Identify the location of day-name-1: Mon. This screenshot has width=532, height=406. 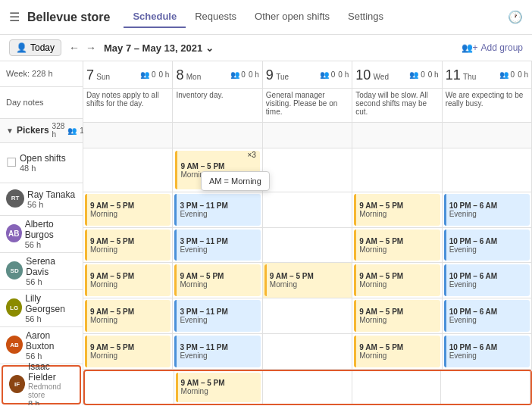
(194, 77).